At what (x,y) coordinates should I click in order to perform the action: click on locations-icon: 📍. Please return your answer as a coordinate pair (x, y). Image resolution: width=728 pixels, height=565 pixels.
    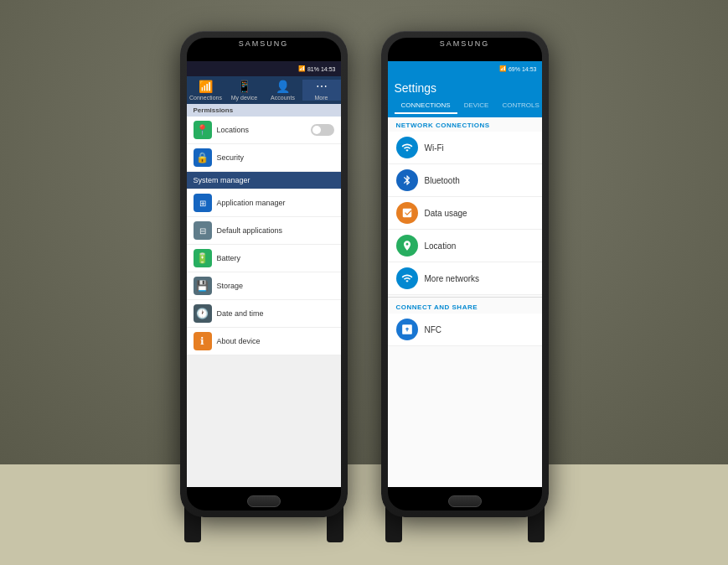
    Looking at the image, I should click on (203, 130).